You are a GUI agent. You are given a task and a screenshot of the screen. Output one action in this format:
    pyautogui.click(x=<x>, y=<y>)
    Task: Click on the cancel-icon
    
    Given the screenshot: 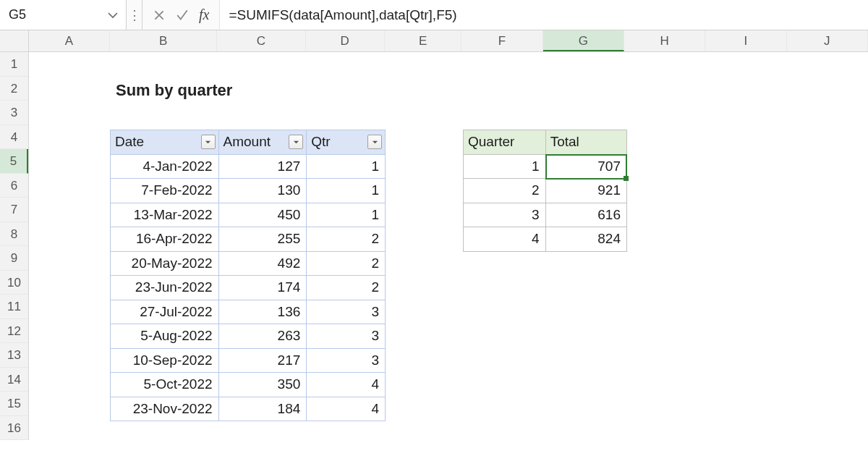 What is the action you would take?
    pyautogui.click(x=159, y=15)
    